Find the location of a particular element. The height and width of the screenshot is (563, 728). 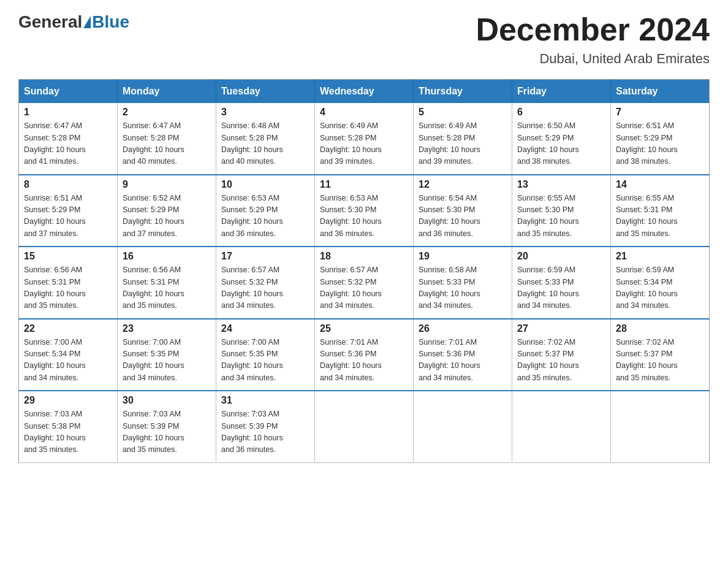

day-number: 21 is located at coordinates (660, 256).